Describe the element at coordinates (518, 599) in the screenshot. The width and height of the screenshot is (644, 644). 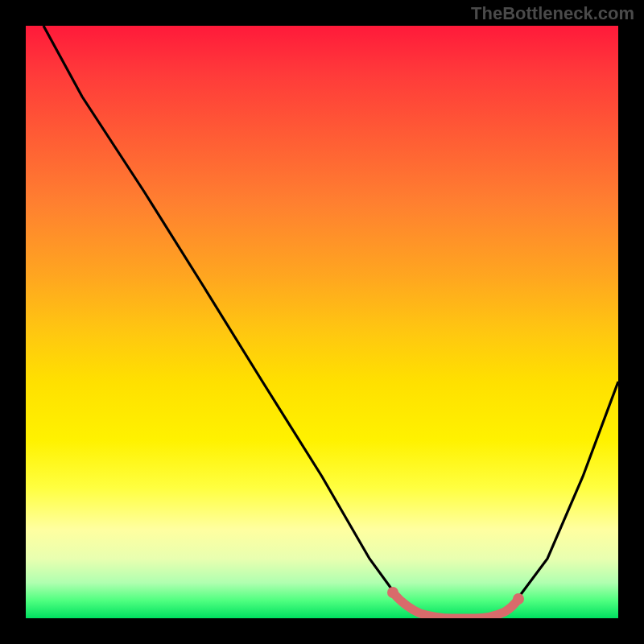
I see `optimal-zone-end-dot` at that location.